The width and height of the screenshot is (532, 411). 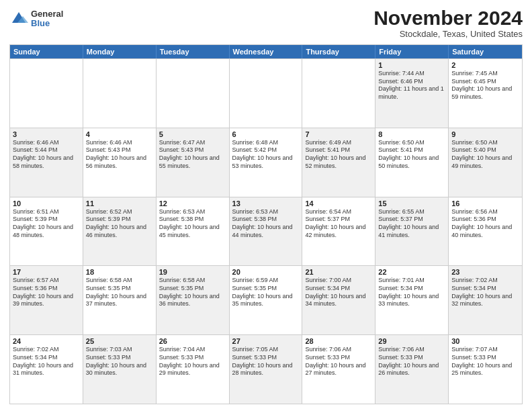 What do you see at coordinates (193, 369) in the screenshot?
I see `day-cell-26: 26Sunrise: 7:04 AM Sunset: 5:33 PM Dayli…` at bounding box center [193, 369].